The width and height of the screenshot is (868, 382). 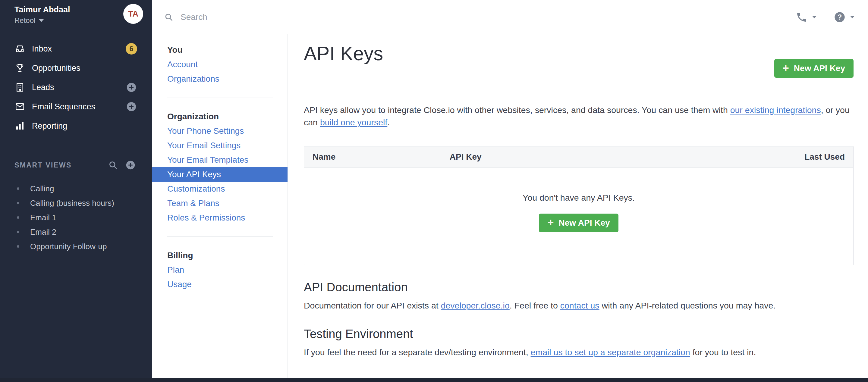 I want to click on settings-link-email-templates: Your Email Templates, so click(x=220, y=160).